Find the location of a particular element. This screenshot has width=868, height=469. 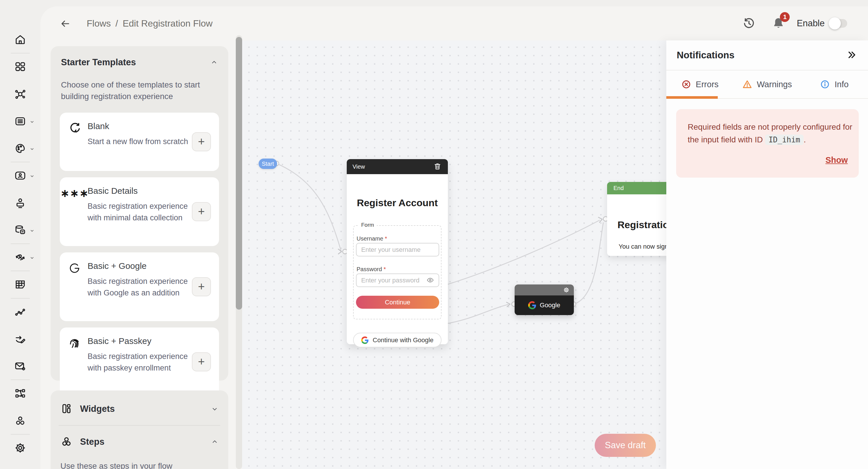

tab-errors: Errors is located at coordinates (700, 84).